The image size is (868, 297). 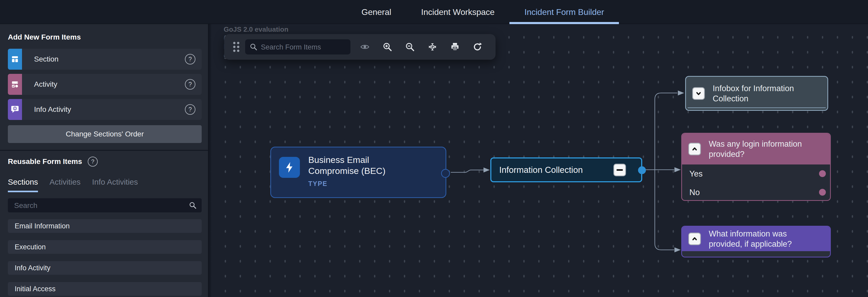 I want to click on information-collection-output-port, so click(x=642, y=170).